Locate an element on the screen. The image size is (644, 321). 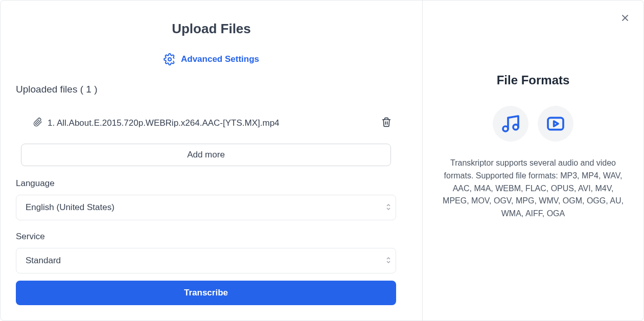
service-label: Service is located at coordinates (212, 237).